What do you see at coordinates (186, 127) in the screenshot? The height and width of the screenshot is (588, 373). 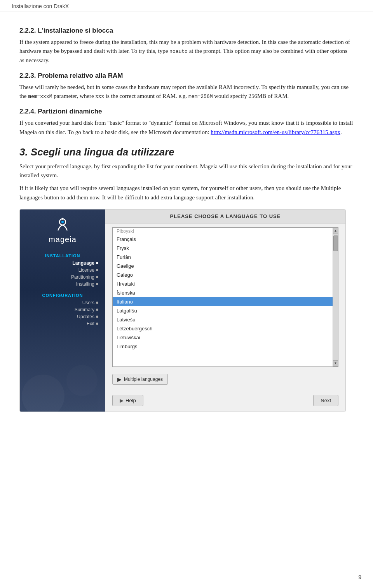 I see `section-224-para: If you converted your hard disk from "ba…` at bounding box center [186, 127].